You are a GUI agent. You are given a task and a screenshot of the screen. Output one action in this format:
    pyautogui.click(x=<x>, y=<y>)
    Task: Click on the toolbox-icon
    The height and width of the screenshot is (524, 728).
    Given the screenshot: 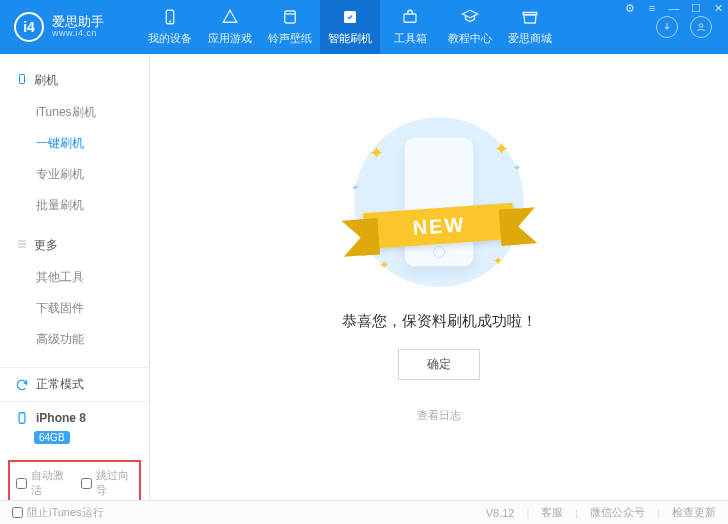 What is the action you would take?
    pyautogui.click(x=410, y=18)
    